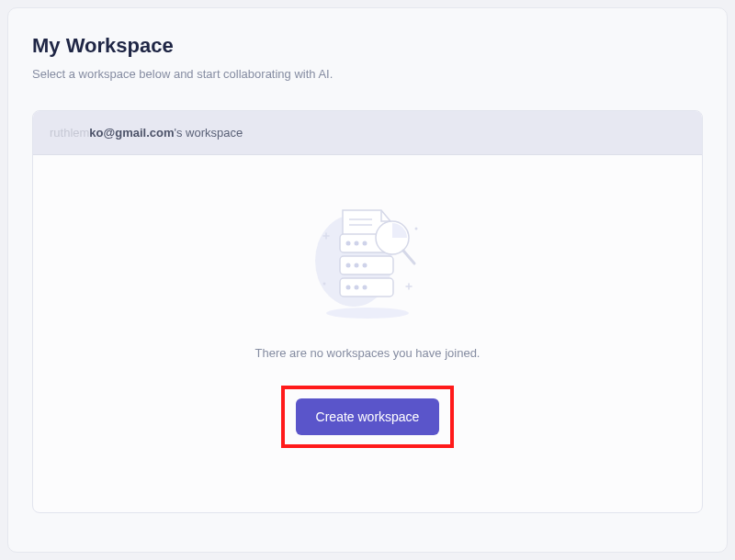  I want to click on owner-email-faded: ruthlem, so click(70, 132).